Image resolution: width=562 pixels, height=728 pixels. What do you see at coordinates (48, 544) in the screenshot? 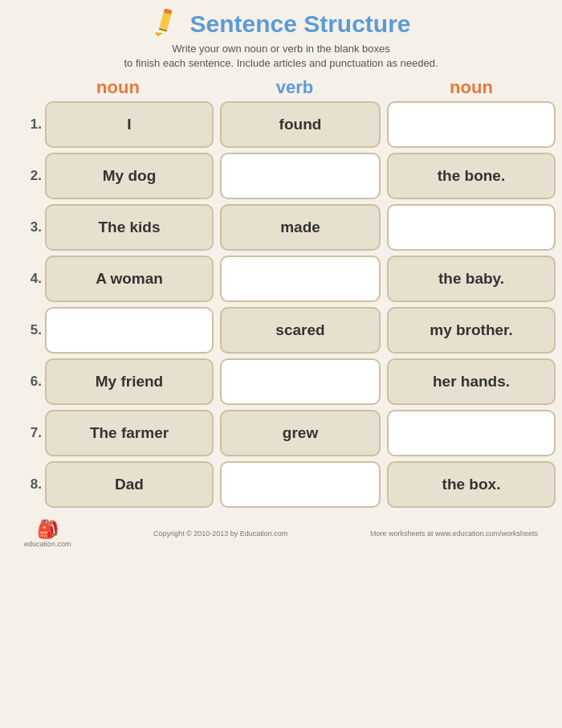
I see `logo-text: education.com` at bounding box center [48, 544].